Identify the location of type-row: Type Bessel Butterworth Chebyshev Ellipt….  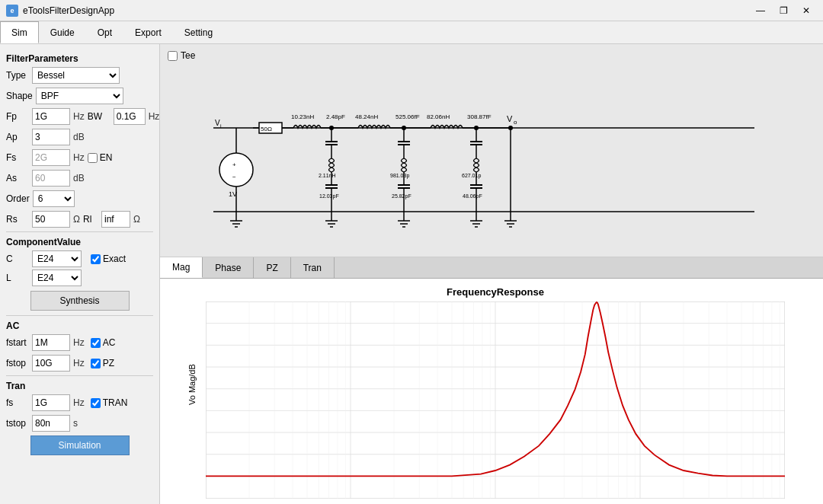
(79, 75).